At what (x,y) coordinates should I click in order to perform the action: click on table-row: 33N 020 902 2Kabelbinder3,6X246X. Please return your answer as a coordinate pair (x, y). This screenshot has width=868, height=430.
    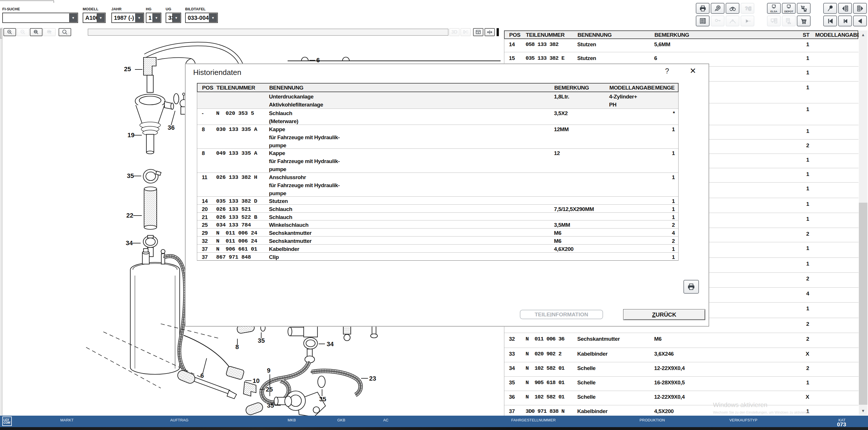
    Looking at the image, I should click on (681, 355).